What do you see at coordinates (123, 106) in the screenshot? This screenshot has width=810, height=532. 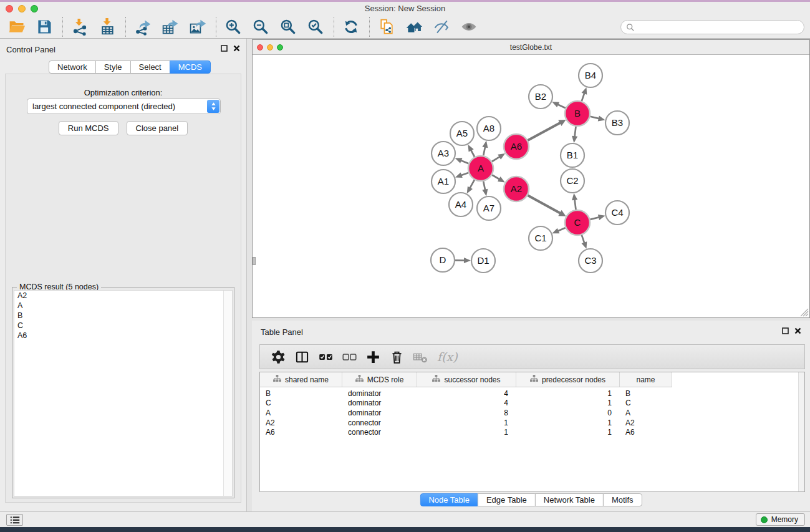 I see `criterion-dropdown: largest connected component (directed)` at bounding box center [123, 106].